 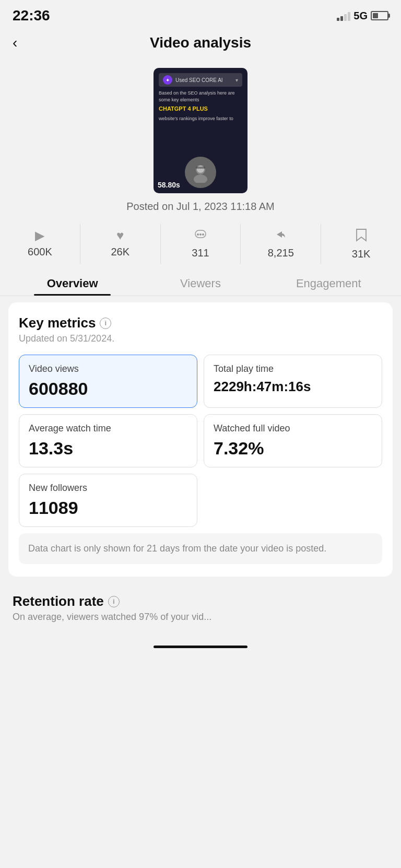 I want to click on metric-total-play-time: Total play time 2229h:47m:16s, so click(x=293, y=381).